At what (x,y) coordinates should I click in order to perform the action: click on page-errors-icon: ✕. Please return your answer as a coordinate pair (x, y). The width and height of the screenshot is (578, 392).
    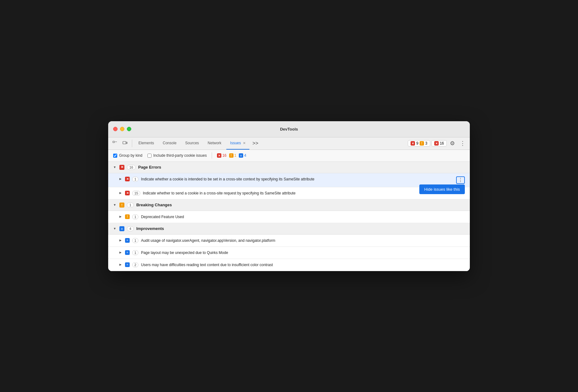
    Looking at the image, I should click on (122, 167).